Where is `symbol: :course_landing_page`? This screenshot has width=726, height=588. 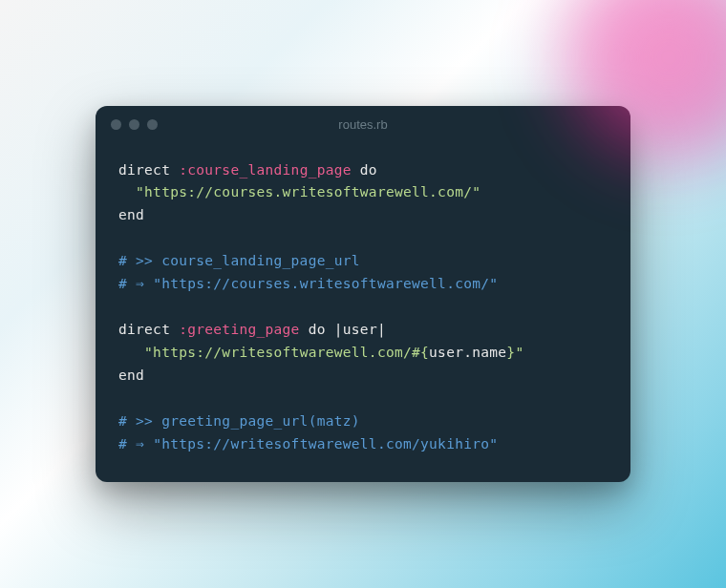
symbol: :course_landing_page is located at coordinates (261, 170).